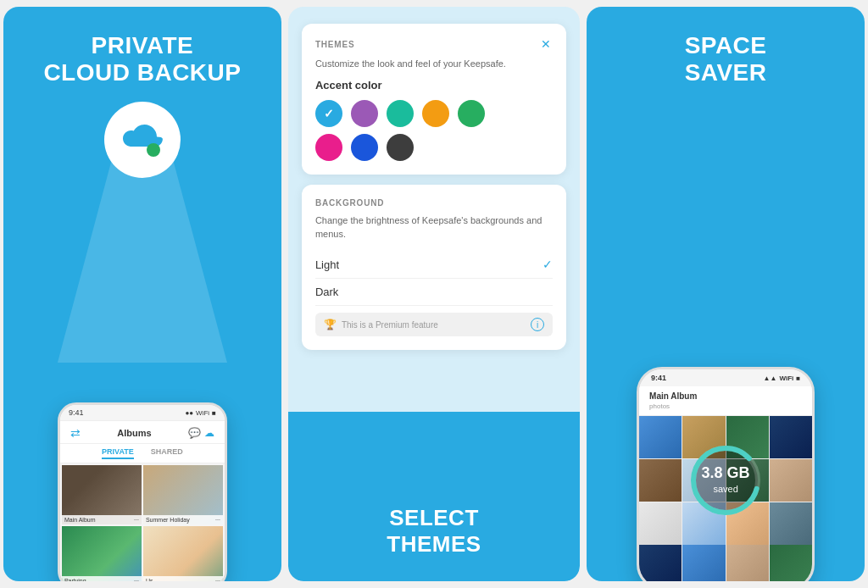  Describe the element at coordinates (183, 554) in the screenshot. I see `photo-cell-4: Us···` at that location.